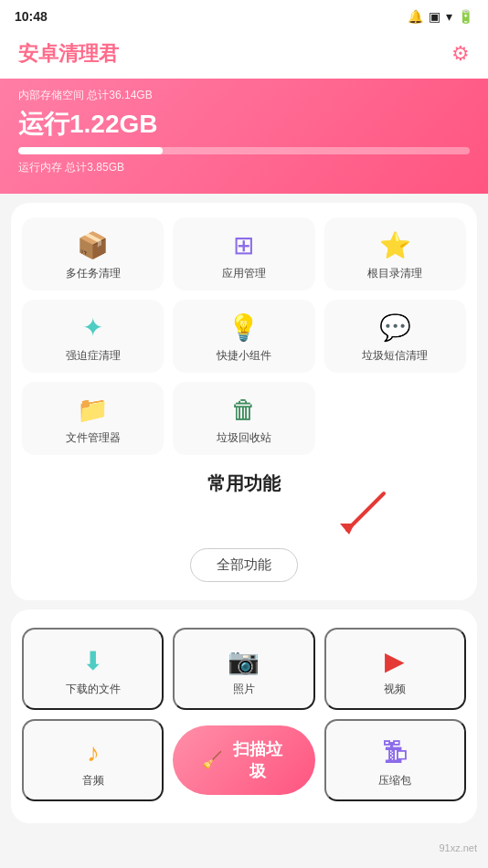  Describe the element at coordinates (31, 16) in the screenshot. I see `status-time: 10:48` at that location.